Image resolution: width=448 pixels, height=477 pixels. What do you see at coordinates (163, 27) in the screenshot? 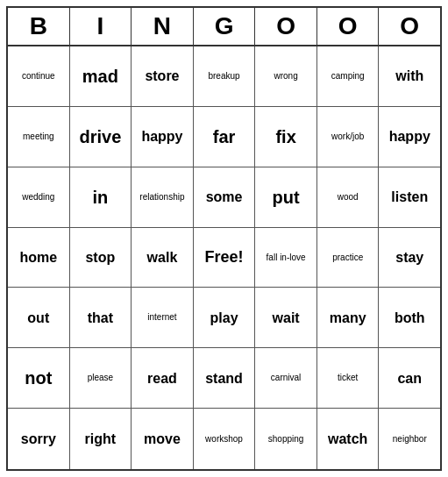
I see `header-cell-n2: N` at bounding box center [163, 27].